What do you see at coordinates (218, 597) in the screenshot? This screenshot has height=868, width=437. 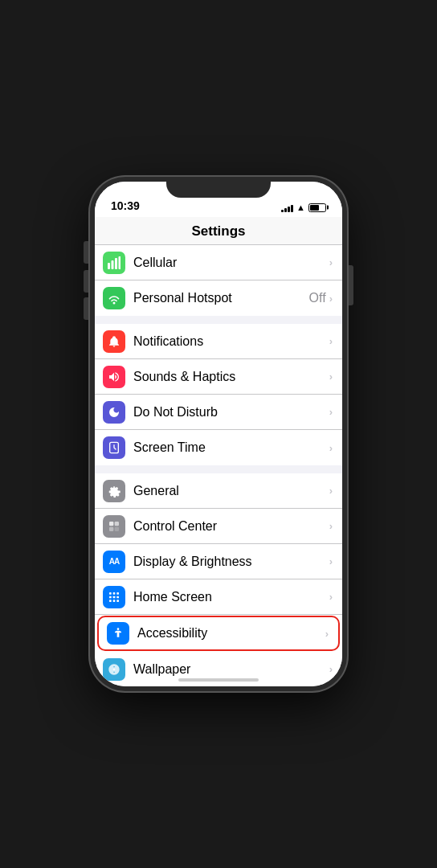 I see `row-homescreen: Home Screen ›` at bounding box center [218, 597].